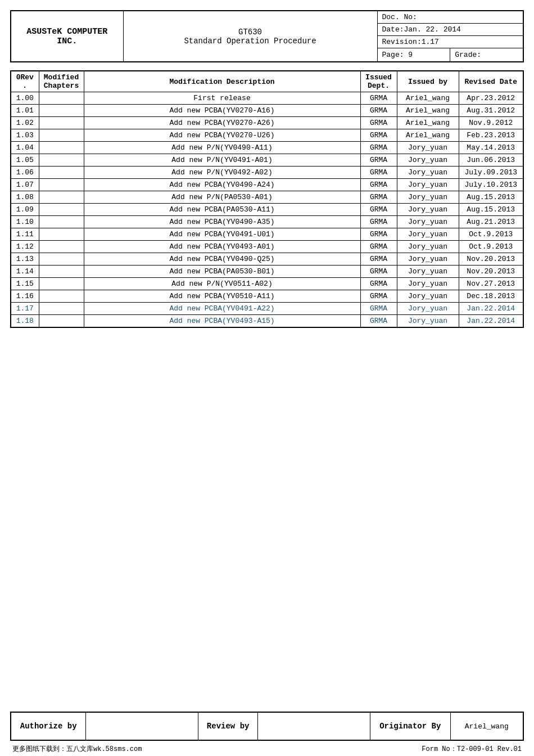 This screenshot has height=756, width=534. What do you see at coordinates (428, 82) in the screenshot?
I see `header-by: Issued by` at bounding box center [428, 82].